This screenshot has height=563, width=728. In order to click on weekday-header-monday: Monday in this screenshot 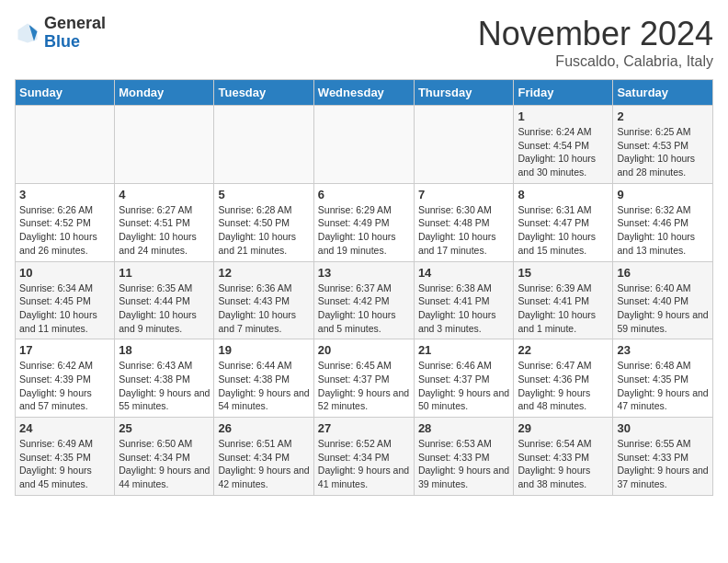, I will do `click(165, 93)`.